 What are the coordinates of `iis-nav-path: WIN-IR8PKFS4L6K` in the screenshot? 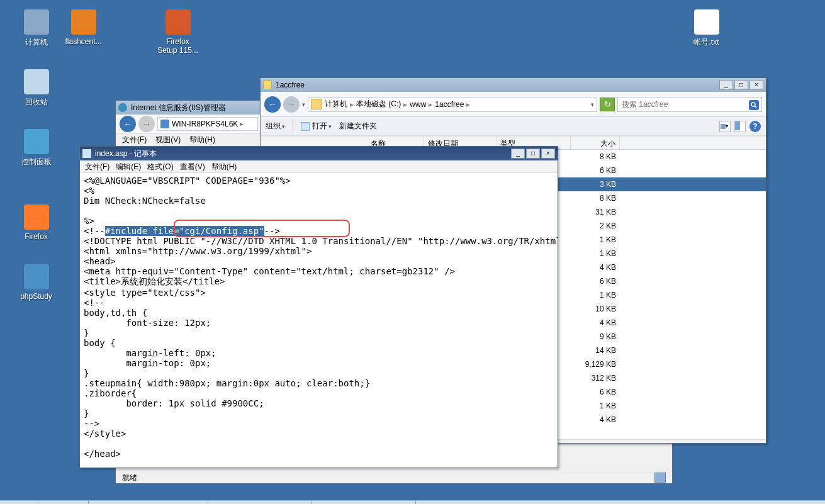 It's located at (205, 124).